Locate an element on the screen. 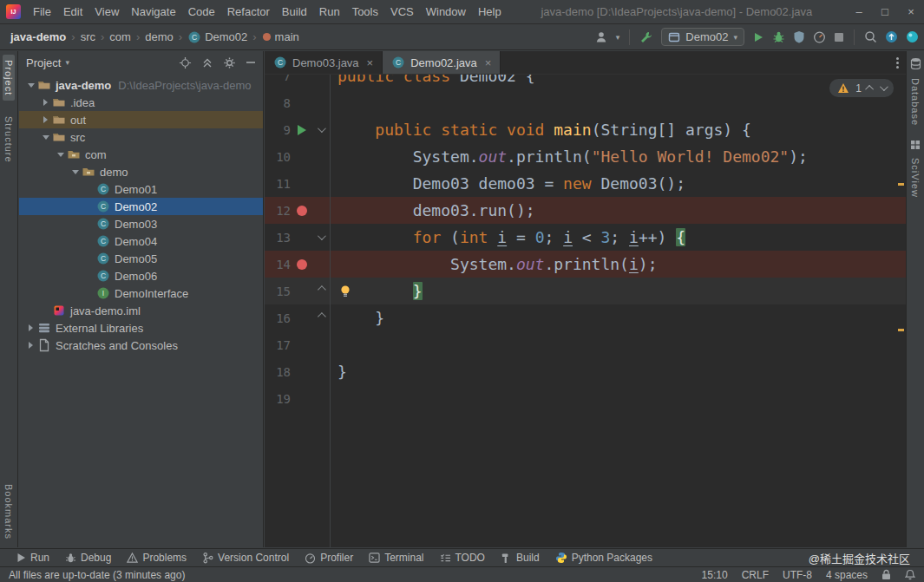 The height and width of the screenshot is (582, 924). tree-item-src: src is located at coordinates (141, 137).